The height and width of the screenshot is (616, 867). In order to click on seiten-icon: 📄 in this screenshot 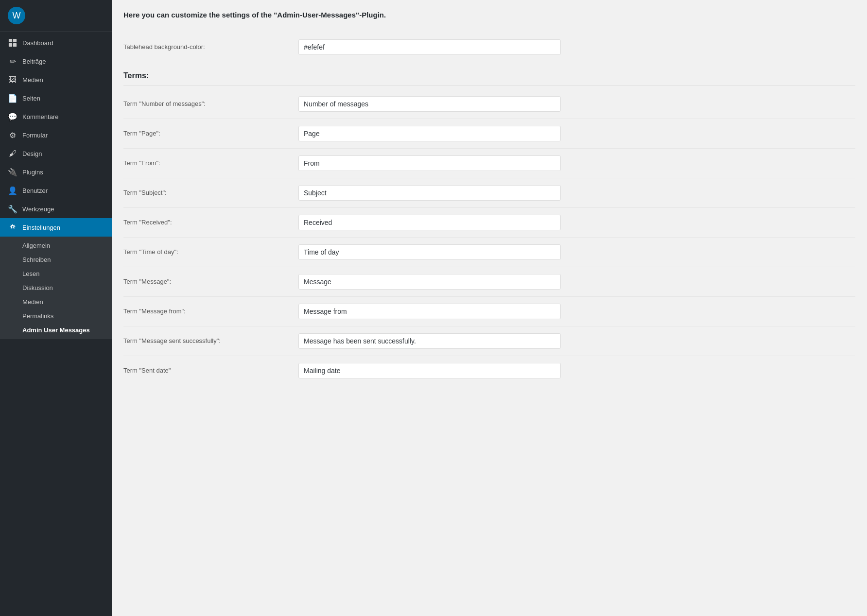, I will do `click(13, 98)`.